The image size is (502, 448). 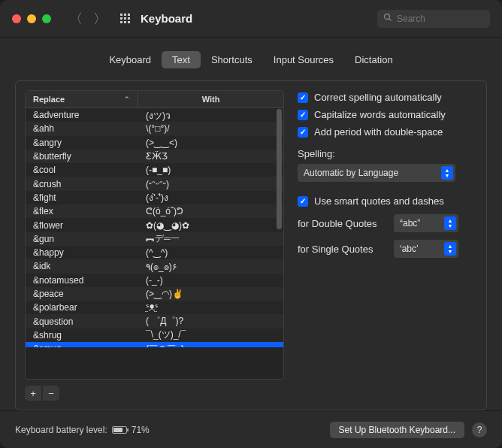 What do you see at coordinates (379, 132) in the screenshot?
I see `add-period-label: Add period with double-space` at bounding box center [379, 132].